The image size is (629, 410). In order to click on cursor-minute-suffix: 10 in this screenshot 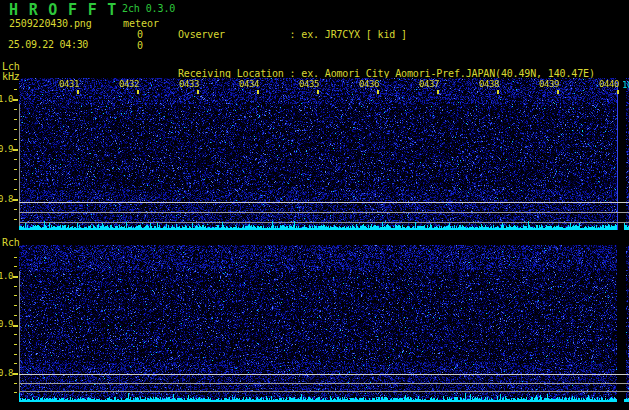, I will do `click(626, 85)`.